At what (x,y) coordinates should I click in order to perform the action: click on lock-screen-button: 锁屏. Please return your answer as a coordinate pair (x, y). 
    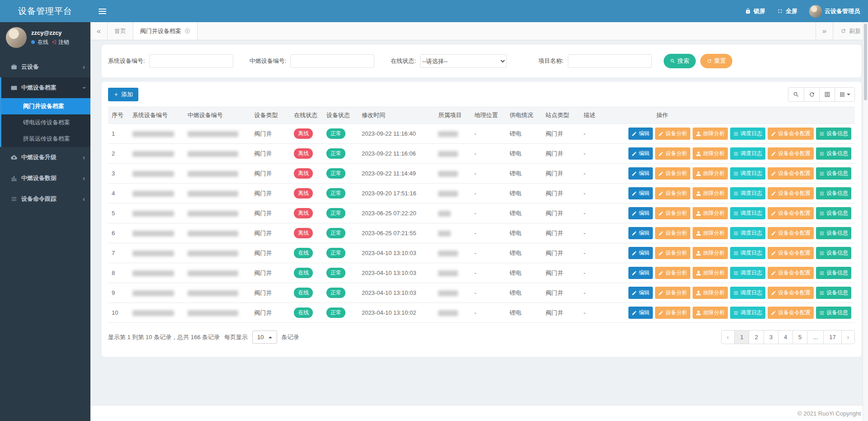
    Looking at the image, I should click on (755, 11).